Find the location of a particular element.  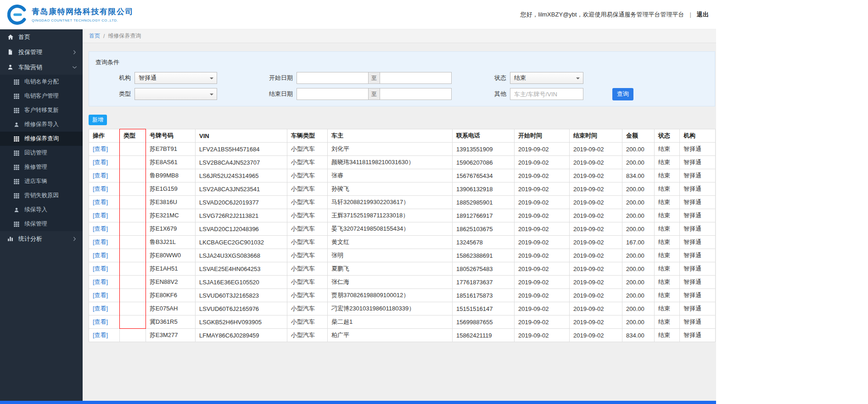

table-row: [查看]苏E075AHLSVUD60T6J2165976小型汽车刁宏博23010… is located at coordinates (402, 309).